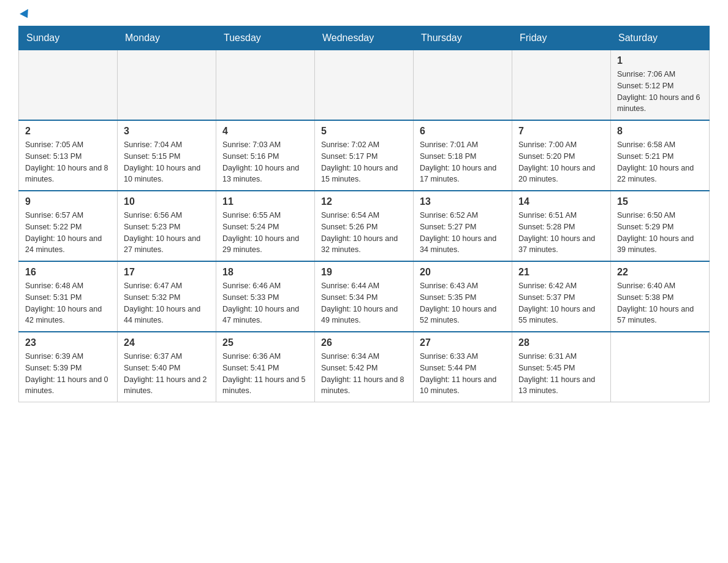 This screenshot has width=728, height=563. I want to click on day-info: Sunrise: 7:06 AMSunset: 5:12 PMDaylight:…, so click(660, 92).